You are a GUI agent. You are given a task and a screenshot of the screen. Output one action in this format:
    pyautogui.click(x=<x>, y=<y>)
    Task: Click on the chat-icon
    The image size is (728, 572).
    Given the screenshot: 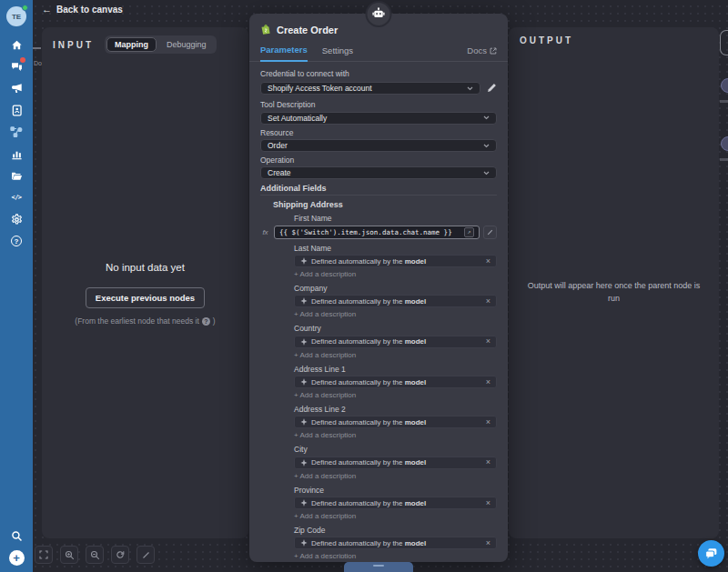 What is the action you would take?
    pyautogui.click(x=16, y=66)
    